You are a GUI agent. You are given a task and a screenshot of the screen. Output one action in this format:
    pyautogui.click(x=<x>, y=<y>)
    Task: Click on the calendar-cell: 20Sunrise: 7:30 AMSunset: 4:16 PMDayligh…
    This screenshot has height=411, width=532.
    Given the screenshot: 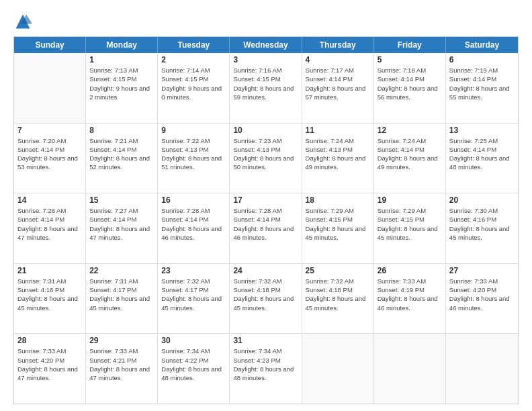 What is the action you would take?
    pyautogui.click(x=482, y=228)
    